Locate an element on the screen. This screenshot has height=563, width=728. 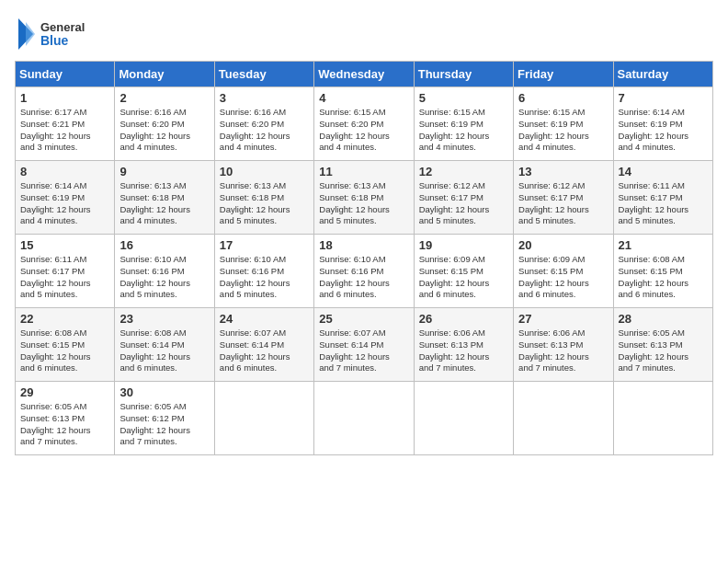
day-number: 15 is located at coordinates (64, 245).